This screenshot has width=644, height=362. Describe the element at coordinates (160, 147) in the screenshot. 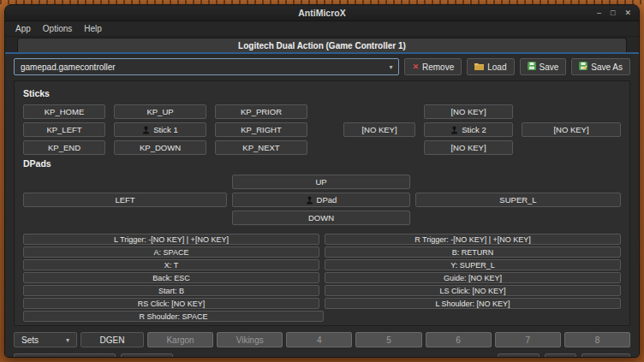

I see `stick1-down-button: KP_DOWN` at that location.